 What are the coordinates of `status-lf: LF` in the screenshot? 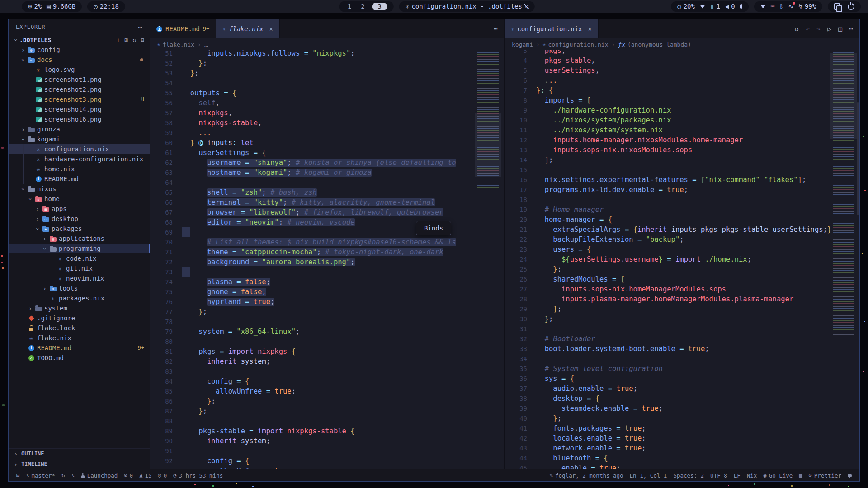 It's located at (737, 475).